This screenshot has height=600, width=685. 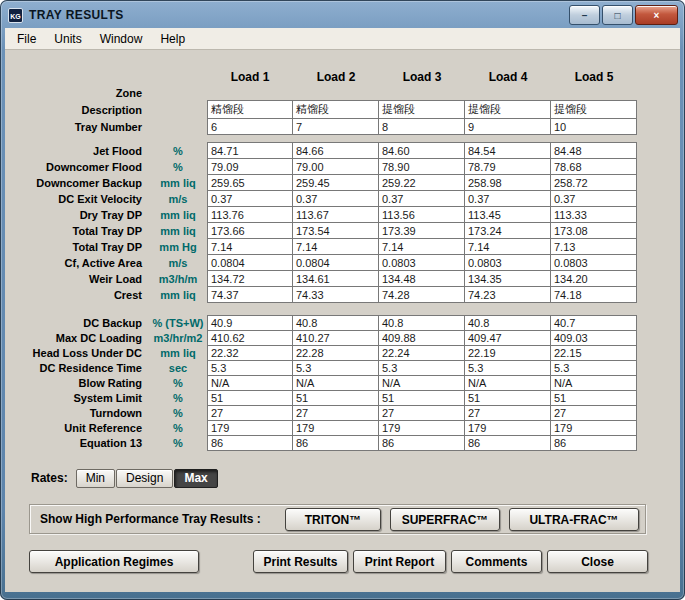 What do you see at coordinates (250, 182) in the screenshot?
I see `value-cell: 259.65` at bounding box center [250, 182].